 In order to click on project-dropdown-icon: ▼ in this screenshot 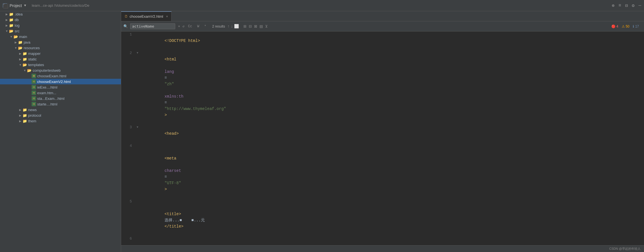, I will do `click(25, 6)`.